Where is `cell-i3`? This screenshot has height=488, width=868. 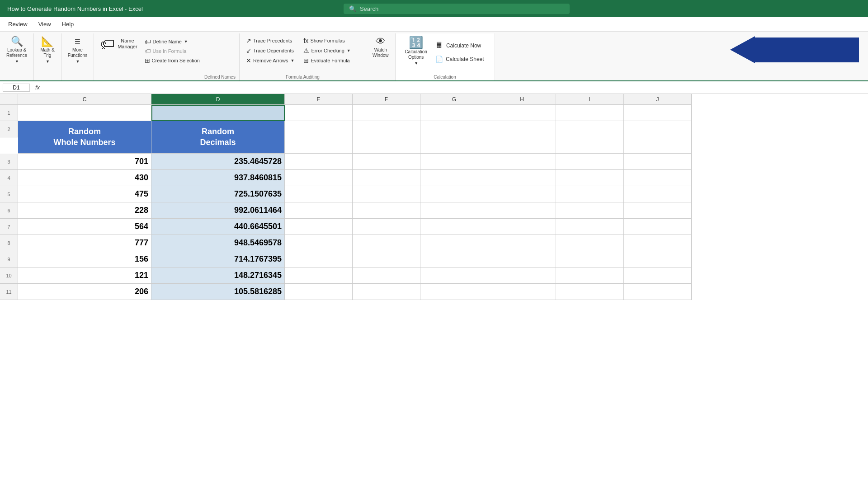
cell-i3 is located at coordinates (590, 162).